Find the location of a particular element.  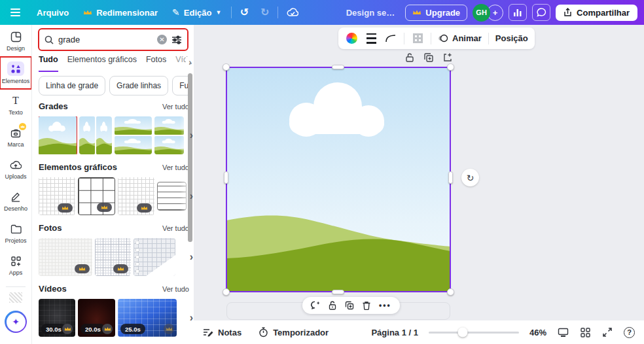

resize-handle-top-left is located at coordinates (226, 67).